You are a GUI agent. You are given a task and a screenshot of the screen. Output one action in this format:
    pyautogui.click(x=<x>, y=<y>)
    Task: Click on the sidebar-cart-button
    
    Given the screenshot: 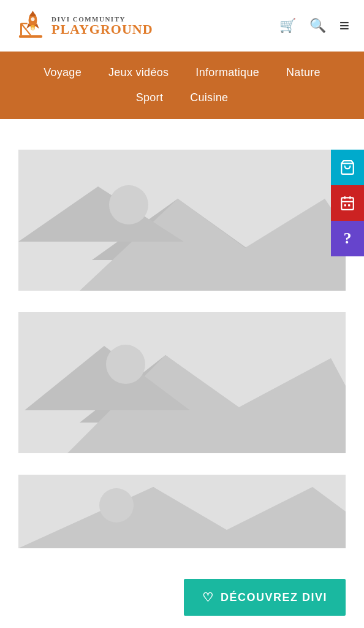 What is the action you would take?
    pyautogui.click(x=347, y=167)
    